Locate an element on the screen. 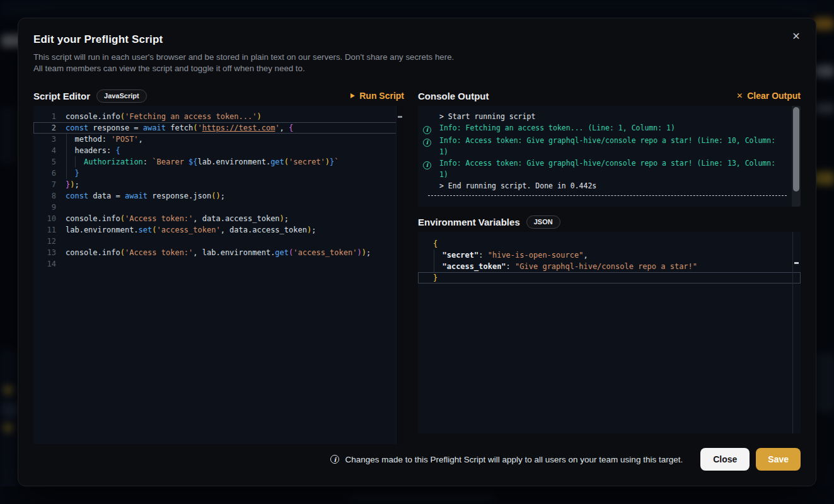  footer-note: i Changes made to this Preflight Script … is located at coordinates (507, 460).